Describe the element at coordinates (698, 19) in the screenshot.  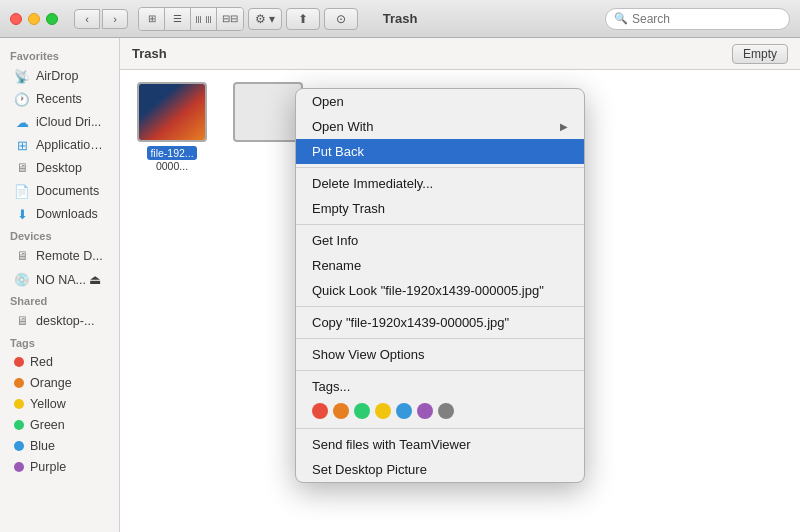
I see `search-bar: 🔍` at that location.